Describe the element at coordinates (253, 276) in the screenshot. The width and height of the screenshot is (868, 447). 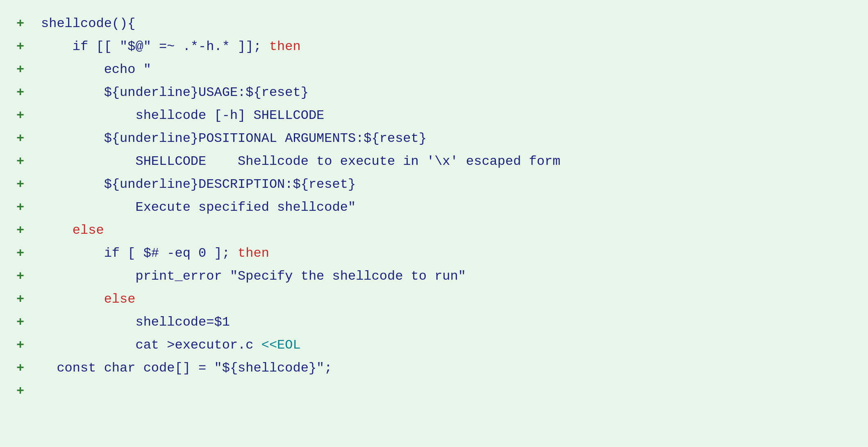
I see `code-segment: print_error "Specify the shellcode to ru…` at that location.